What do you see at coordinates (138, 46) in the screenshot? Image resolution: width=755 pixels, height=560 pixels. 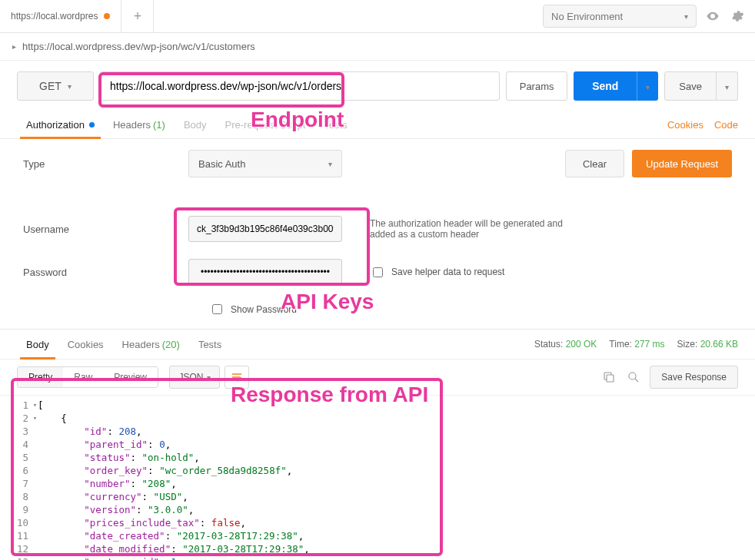 I see `breadcrumb-text: https://local.wordpress.dev/wp-json/wc/v…` at bounding box center [138, 46].